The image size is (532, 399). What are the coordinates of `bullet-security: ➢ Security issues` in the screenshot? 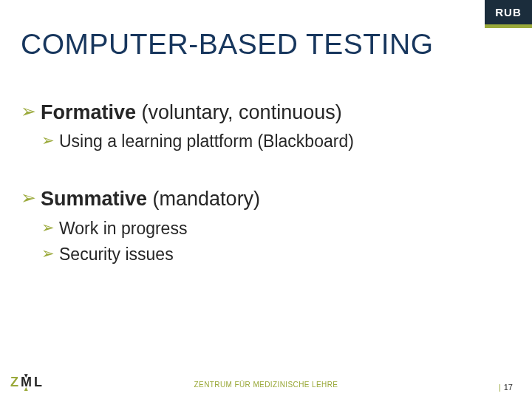 It's located at (272, 254).